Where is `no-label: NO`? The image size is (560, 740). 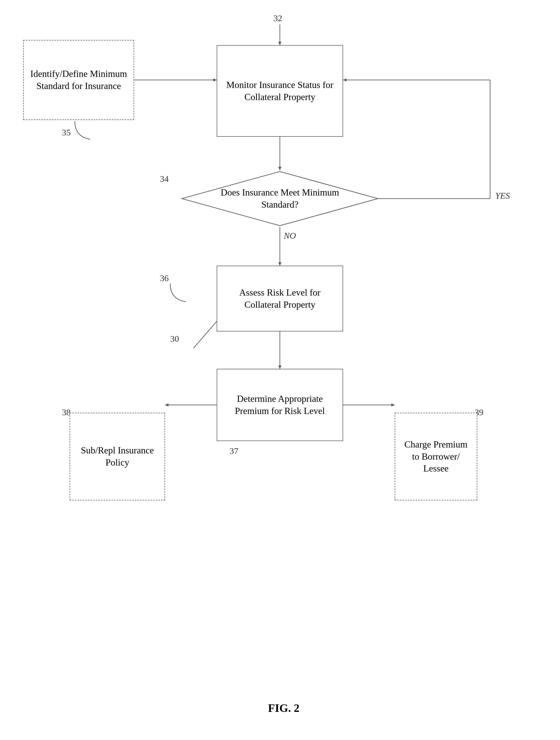
no-label: NO is located at coordinates (290, 236).